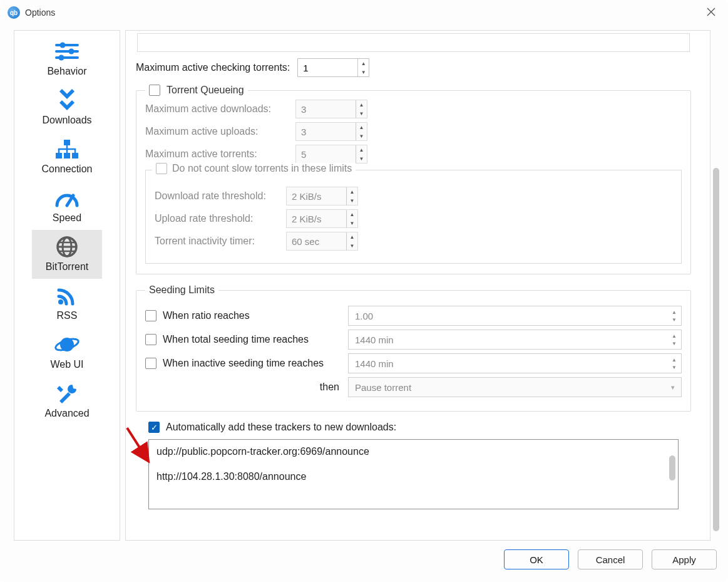 This screenshot has height=582, width=728. Describe the element at coordinates (326, 109) in the screenshot. I see `max-dl-input` at that location.